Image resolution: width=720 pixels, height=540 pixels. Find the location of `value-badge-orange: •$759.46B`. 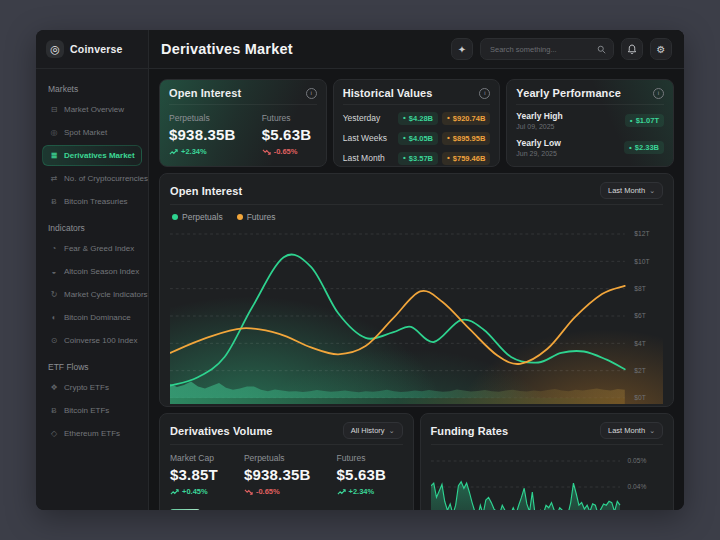

value-badge-orange: •$759.46B is located at coordinates (466, 158).